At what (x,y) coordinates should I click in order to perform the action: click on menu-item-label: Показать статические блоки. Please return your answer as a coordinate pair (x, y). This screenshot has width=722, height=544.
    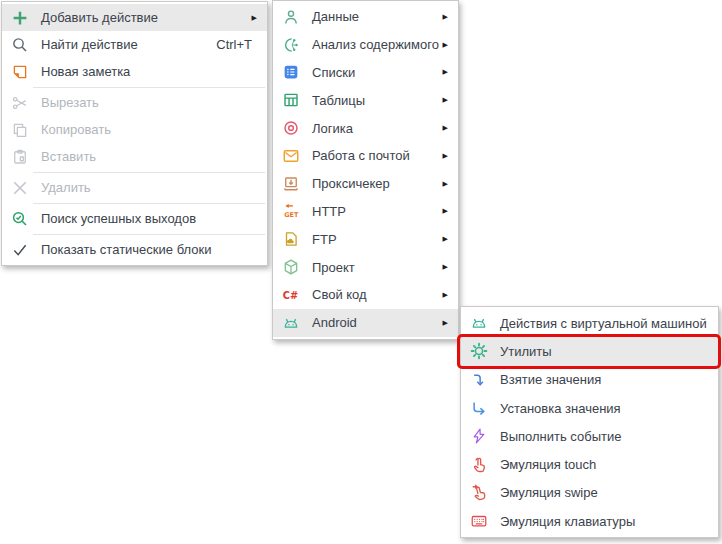
    Looking at the image, I should click on (126, 250).